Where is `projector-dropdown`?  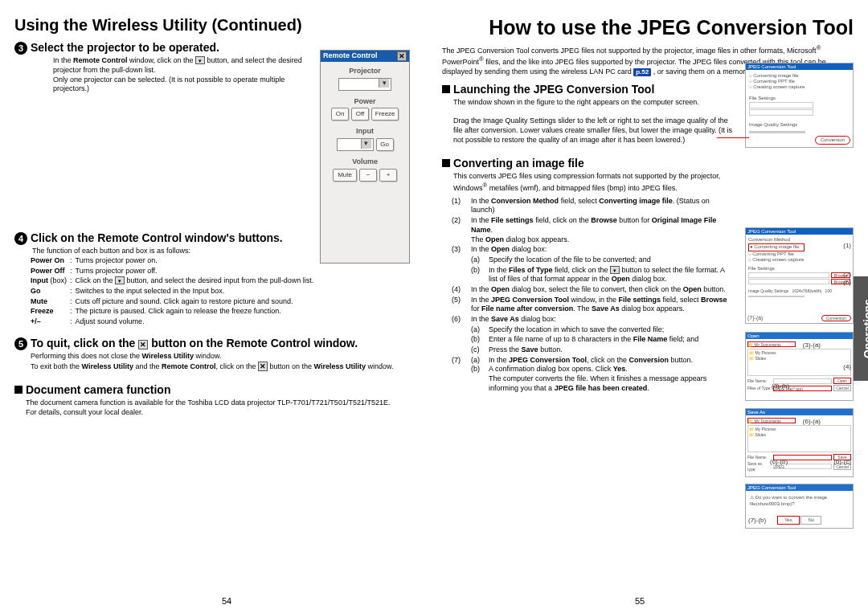
projector-dropdown is located at coordinates (365, 84).